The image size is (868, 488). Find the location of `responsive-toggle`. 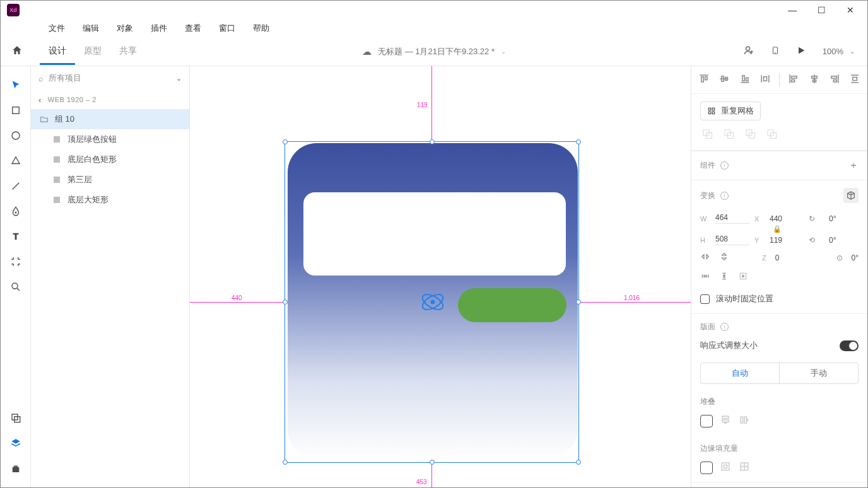

responsive-toggle is located at coordinates (849, 346).